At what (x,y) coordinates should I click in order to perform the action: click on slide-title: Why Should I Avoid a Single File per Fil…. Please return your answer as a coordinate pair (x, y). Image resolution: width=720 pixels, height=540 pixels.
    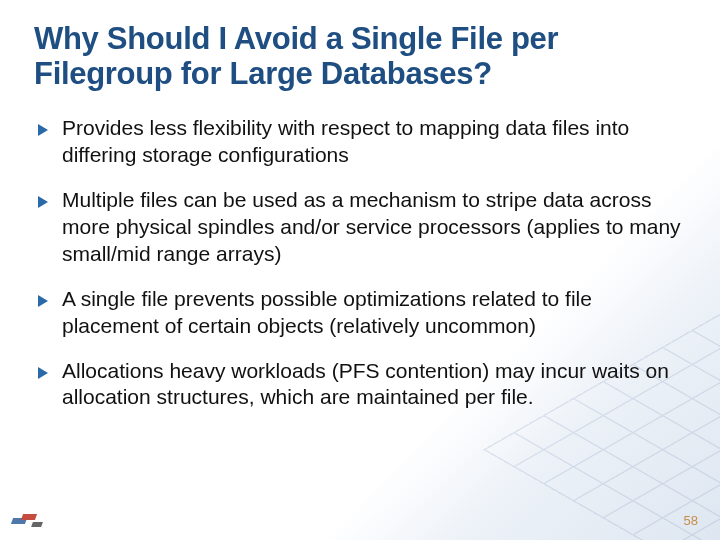
    Looking at the image, I should click on (360, 56).